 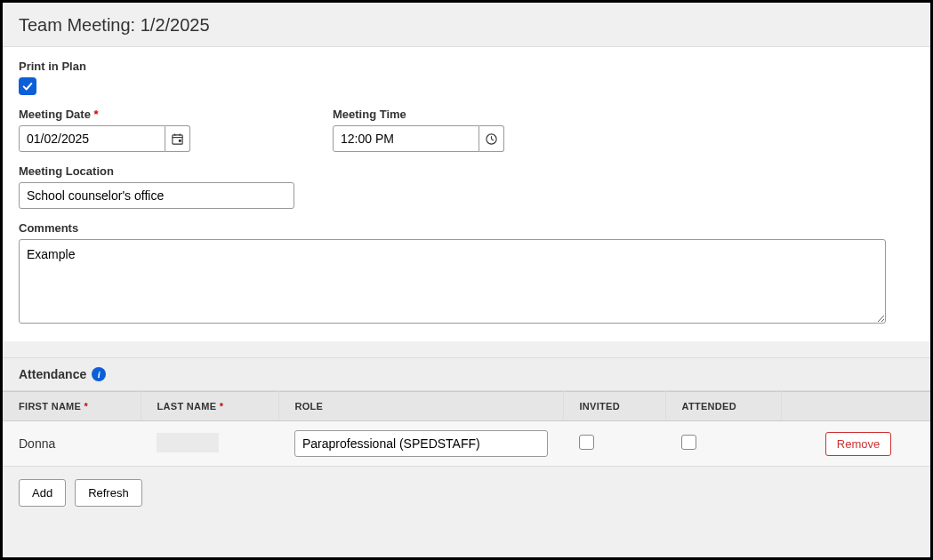 I want to click on meeting-date-input, so click(x=92, y=139).